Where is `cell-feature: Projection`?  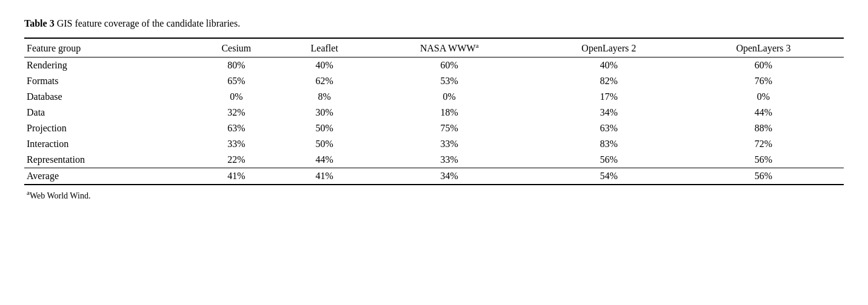 cell-feature: Projection is located at coordinates (109, 128).